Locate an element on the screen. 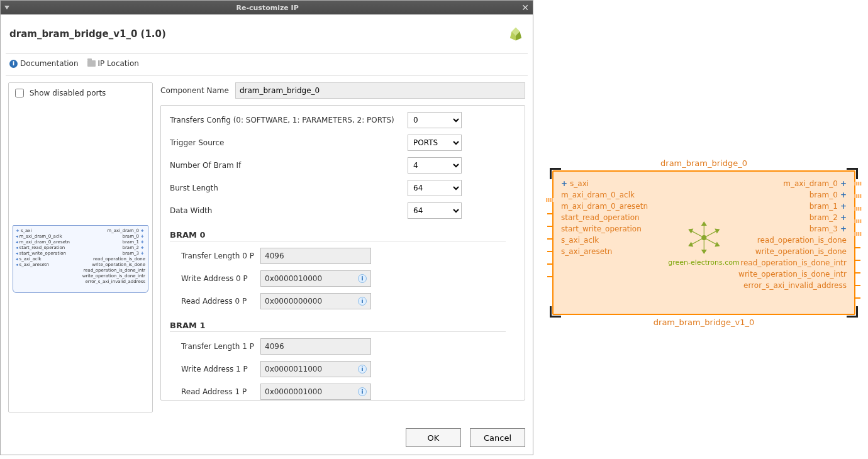 The height and width of the screenshot is (459, 868). mini-port-right: bram_1 + is located at coordinates (113, 242).